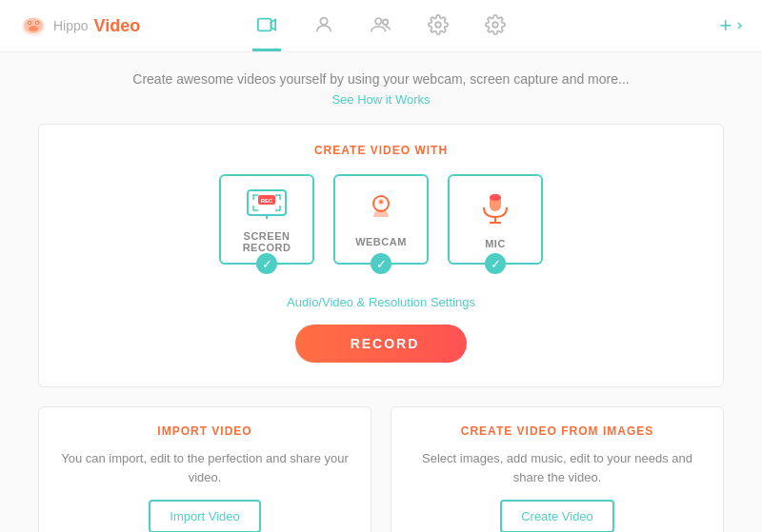  What do you see at coordinates (381, 26) in the screenshot?
I see `main-nav` at bounding box center [381, 26].